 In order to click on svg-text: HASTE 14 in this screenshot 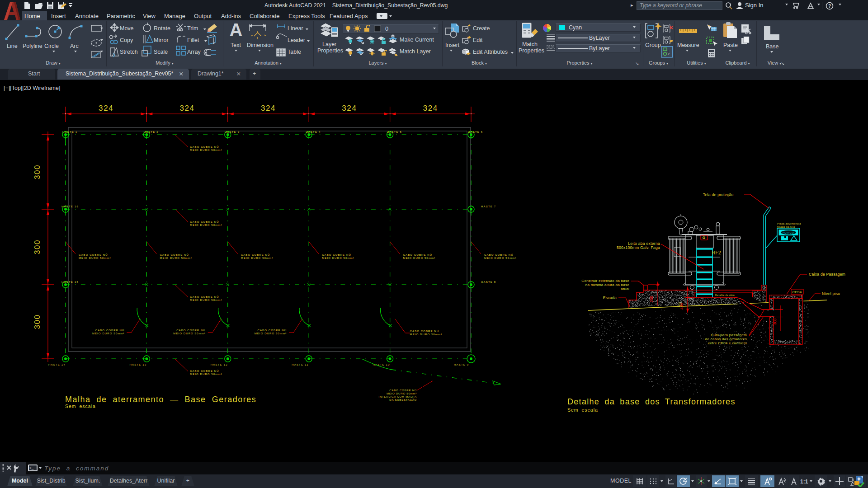, I will do `click(57, 365)`.